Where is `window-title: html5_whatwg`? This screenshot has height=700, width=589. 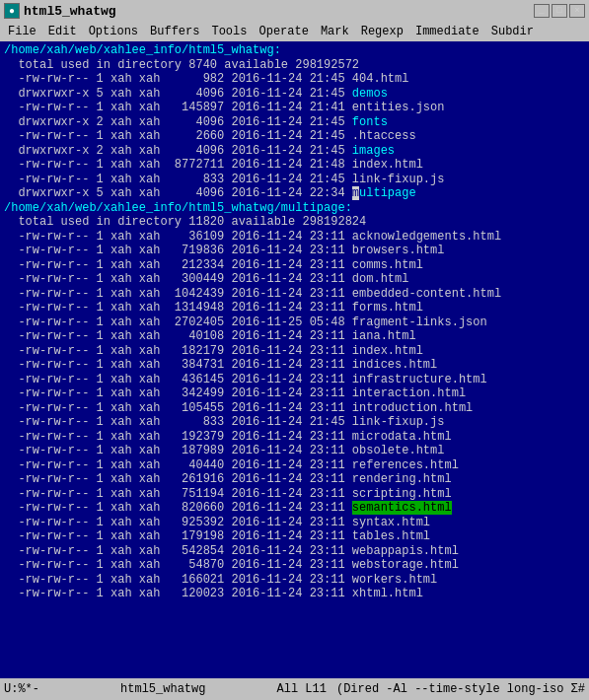
window-title: html5_whatwg is located at coordinates (70, 12).